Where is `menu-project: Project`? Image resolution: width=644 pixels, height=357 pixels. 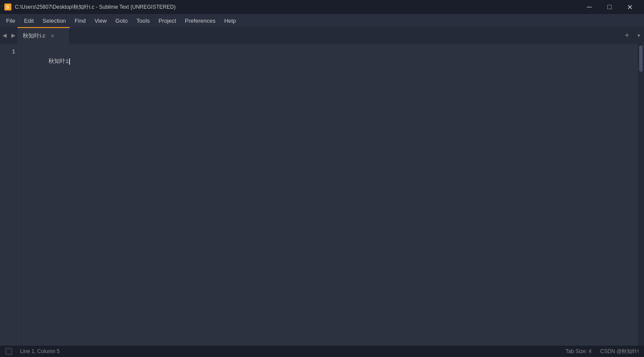
menu-project: Project is located at coordinates (167, 21).